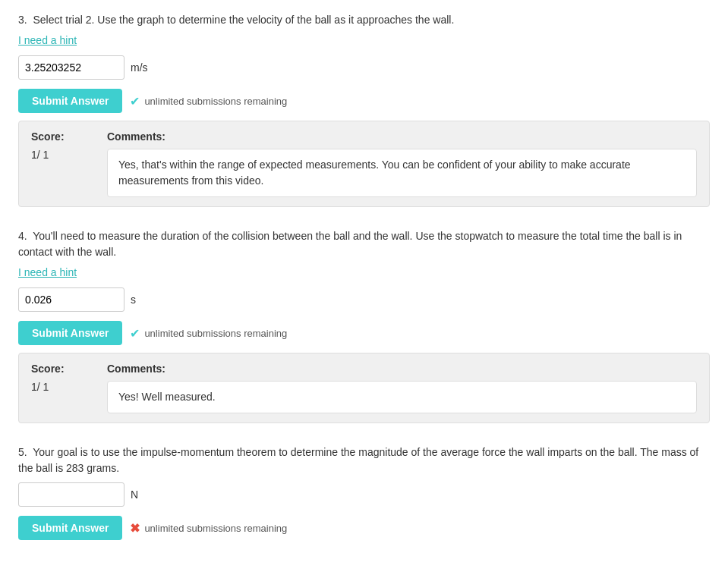 This screenshot has width=728, height=578. What do you see at coordinates (134, 495) in the screenshot?
I see `unit-label-5: N` at bounding box center [134, 495].